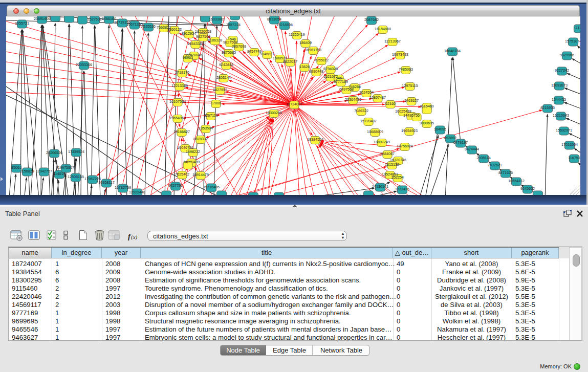 This screenshot has height=372, width=588. Describe the element at coordinates (402, 189) in the screenshot. I see `svg-text: 1733426` at that location.